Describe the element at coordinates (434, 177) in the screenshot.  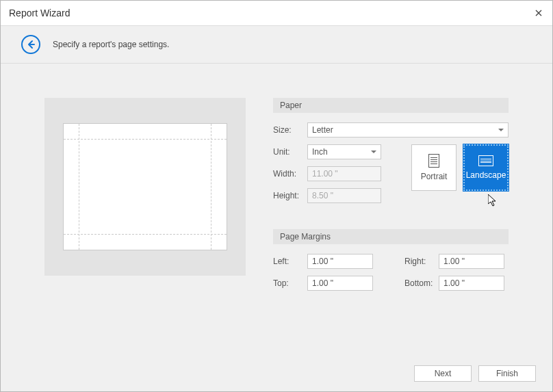
I see `portrait-label: Portrait` at that location.